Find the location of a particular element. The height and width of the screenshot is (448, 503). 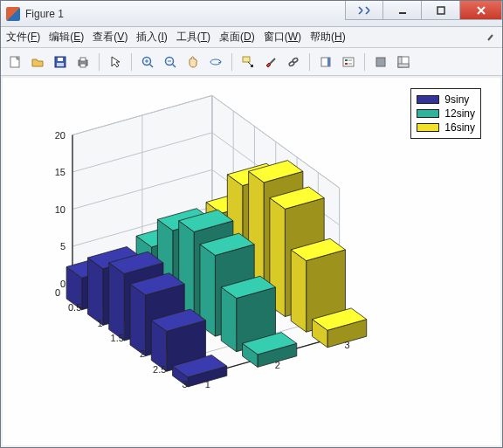

matlab-icon is located at coordinates (13, 14).